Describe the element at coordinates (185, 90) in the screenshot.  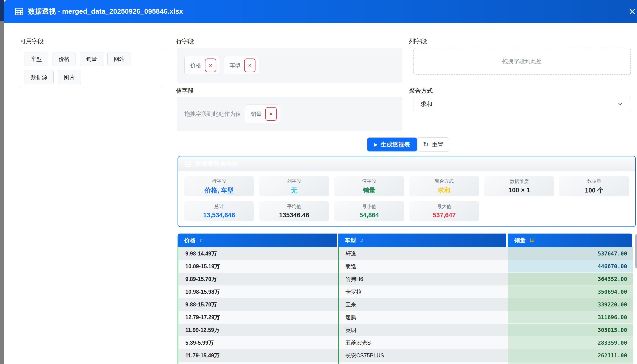
I see `value-fields-label: 值字段` at that location.